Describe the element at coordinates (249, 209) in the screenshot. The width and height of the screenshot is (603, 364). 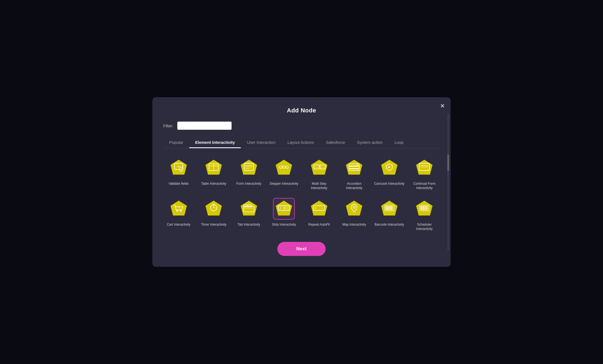
I see `node-icon-tab-interactivity` at that location.